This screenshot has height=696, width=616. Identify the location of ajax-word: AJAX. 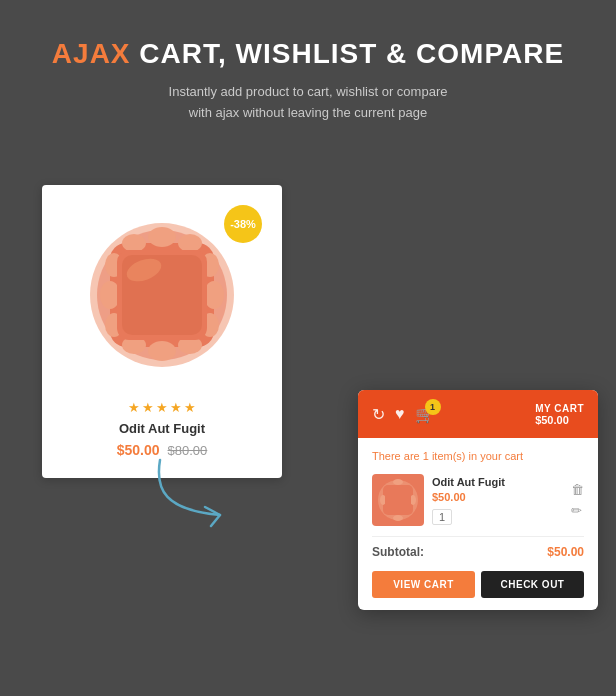
(92, 54).